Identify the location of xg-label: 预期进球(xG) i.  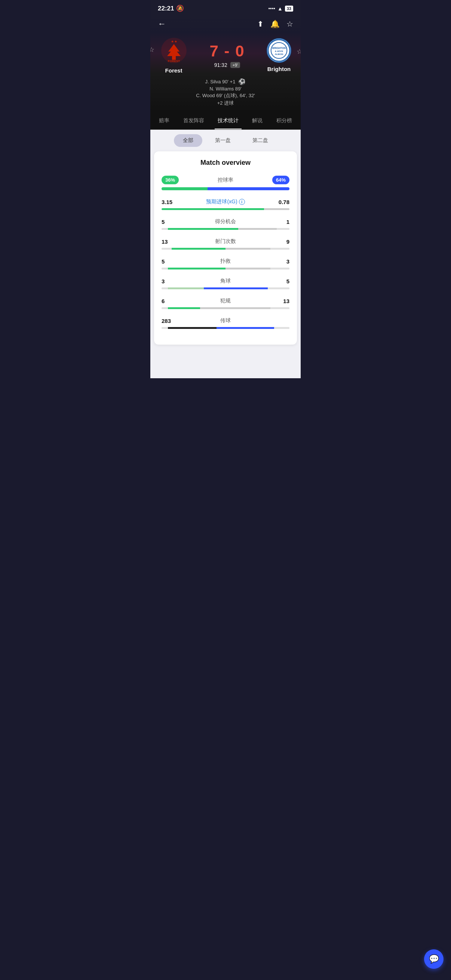
(225, 202).